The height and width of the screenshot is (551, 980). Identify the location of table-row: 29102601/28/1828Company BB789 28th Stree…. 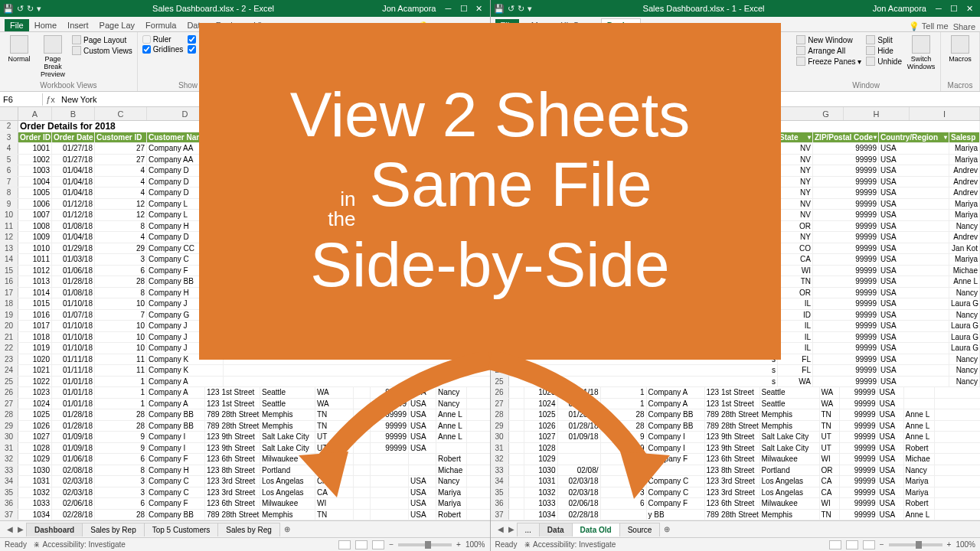
(245, 427).